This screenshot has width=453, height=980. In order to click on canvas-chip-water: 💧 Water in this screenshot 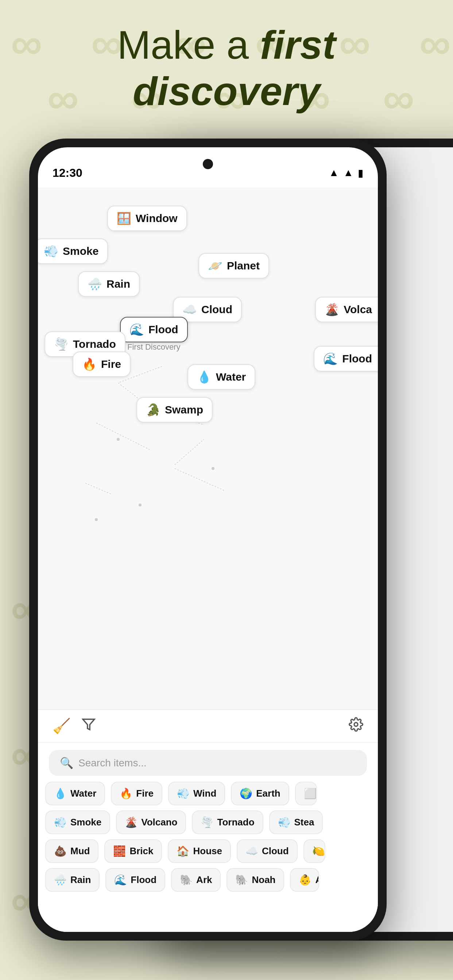, I will do `click(222, 377)`.